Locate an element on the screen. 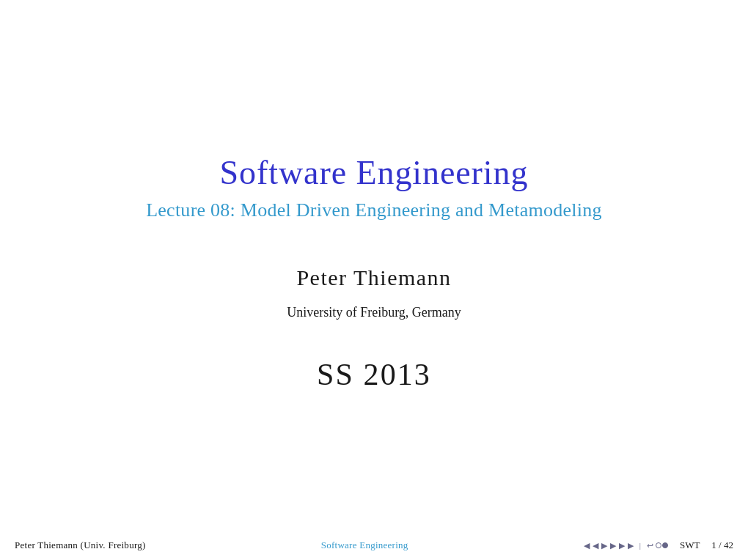 This screenshot has height=560, width=748. footer-right: ◀ ◀ ▶ ▶ ▶ ▶ | ↩ SWT 1 / 42 is located at coordinates (659, 545).